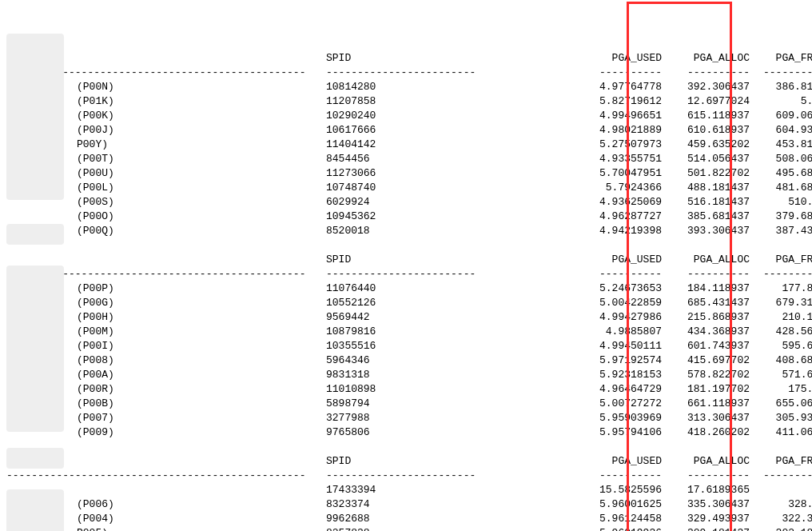 This screenshot has height=531, width=812. What do you see at coordinates (406, 303) in the screenshot?
I see `table-row: (P00G)105521265.00422859685.431437679.31…` at bounding box center [406, 303].